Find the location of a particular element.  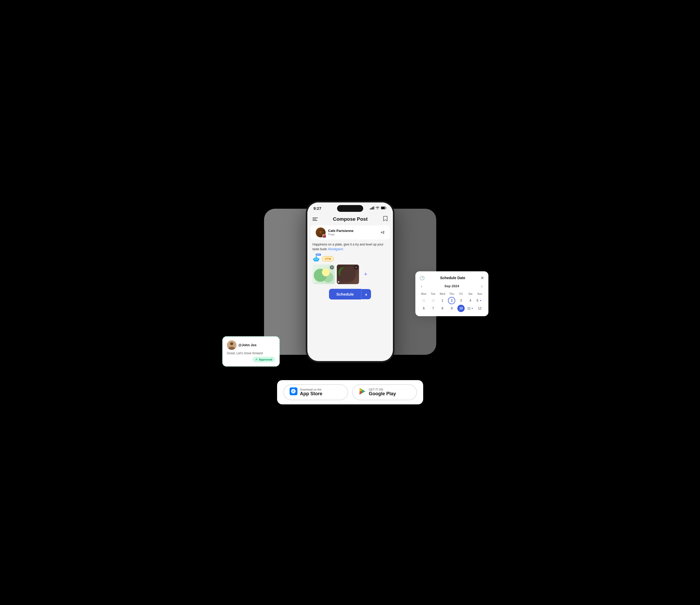

calendar-title: Schedule Date is located at coordinates (453, 278).